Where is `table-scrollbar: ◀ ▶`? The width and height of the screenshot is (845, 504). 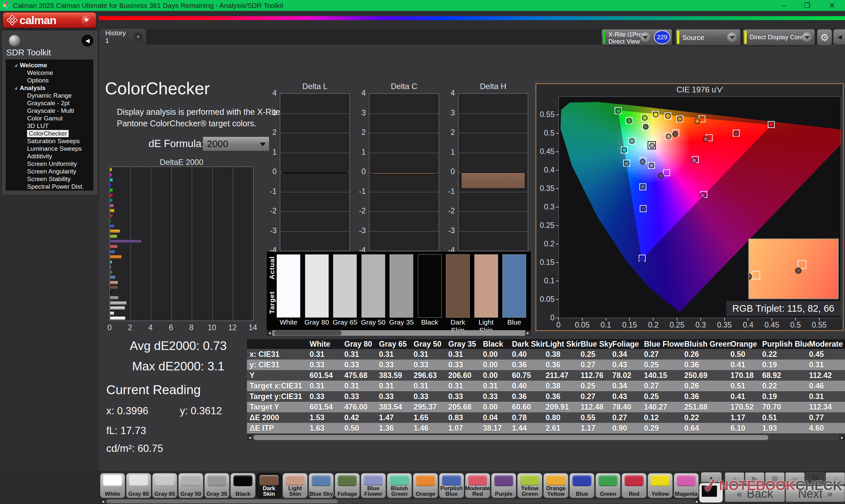
table-scrollbar: ◀ ▶ is located at coordinates (546, 437).